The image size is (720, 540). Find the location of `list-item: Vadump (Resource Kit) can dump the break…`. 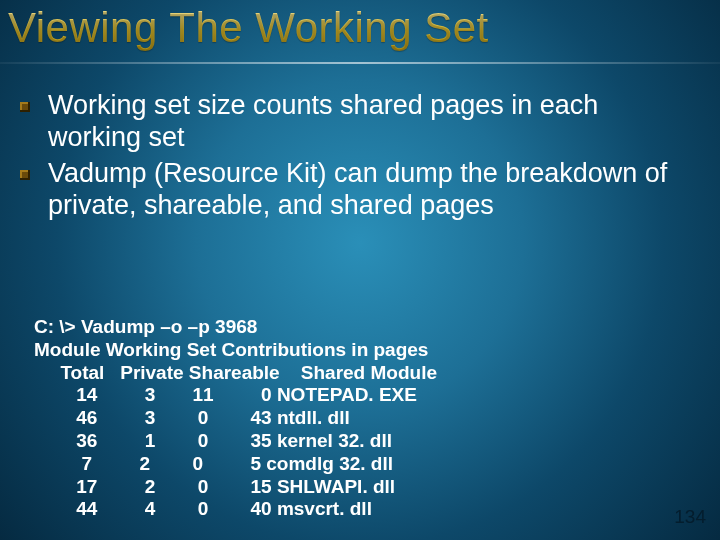

list-item: Vadump (Resource Kit) can dump the break… is located at coordinates (355, 190).